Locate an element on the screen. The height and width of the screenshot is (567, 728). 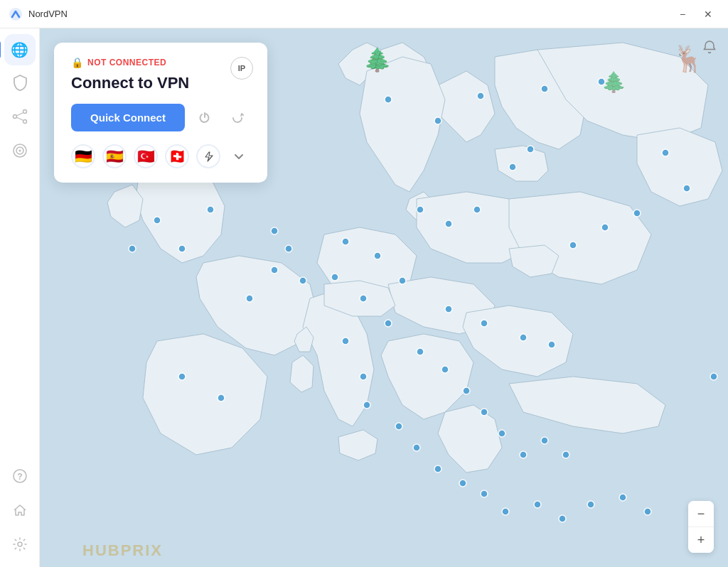
close-button: ✕ is located at coordinates (708, 14).